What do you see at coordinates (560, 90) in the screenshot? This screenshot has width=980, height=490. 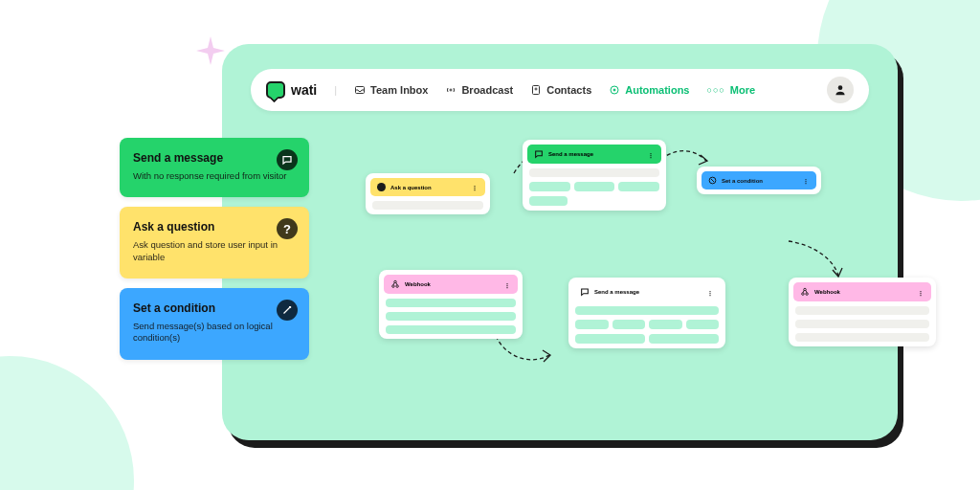 I see `top-navbar: wati | Team Inbox Broadcast Contacts Aut…` at bounding box center [560, 90].